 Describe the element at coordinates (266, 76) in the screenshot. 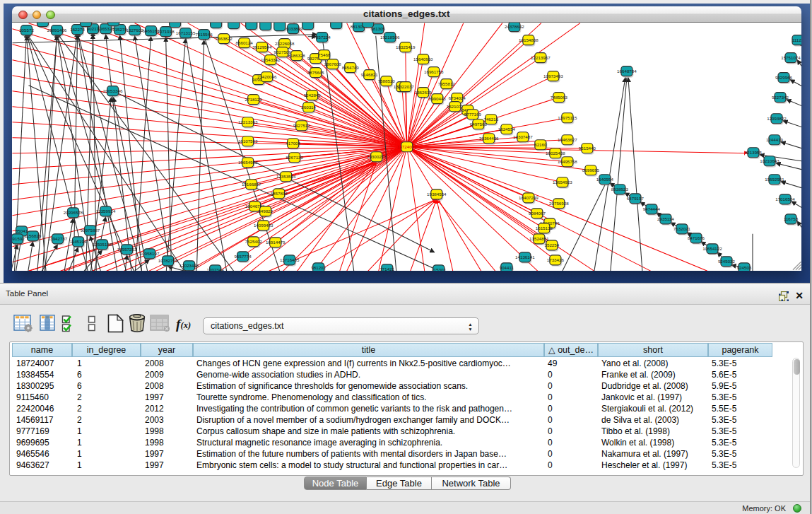

I see `svg-text: 23420046` at that location.